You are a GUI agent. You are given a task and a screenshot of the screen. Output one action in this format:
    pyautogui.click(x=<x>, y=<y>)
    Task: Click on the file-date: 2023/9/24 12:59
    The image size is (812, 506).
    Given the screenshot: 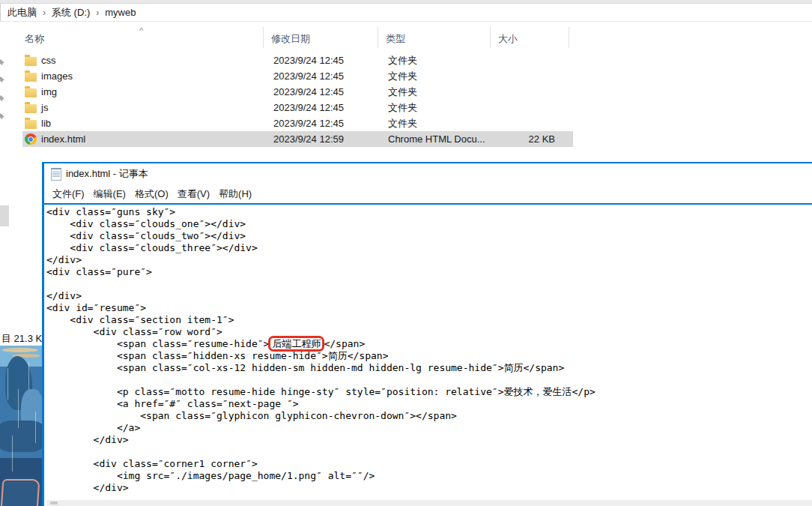 What is the action you would take?
    pyautogui.click(x=324, y=139)
    